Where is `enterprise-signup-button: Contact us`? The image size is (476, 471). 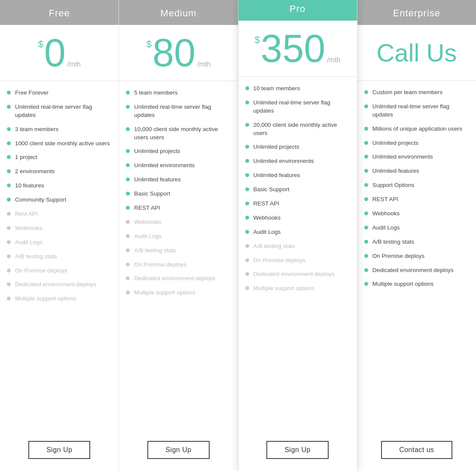
enterprise-signup-button: Contact us is located at coordinates (417, 450).